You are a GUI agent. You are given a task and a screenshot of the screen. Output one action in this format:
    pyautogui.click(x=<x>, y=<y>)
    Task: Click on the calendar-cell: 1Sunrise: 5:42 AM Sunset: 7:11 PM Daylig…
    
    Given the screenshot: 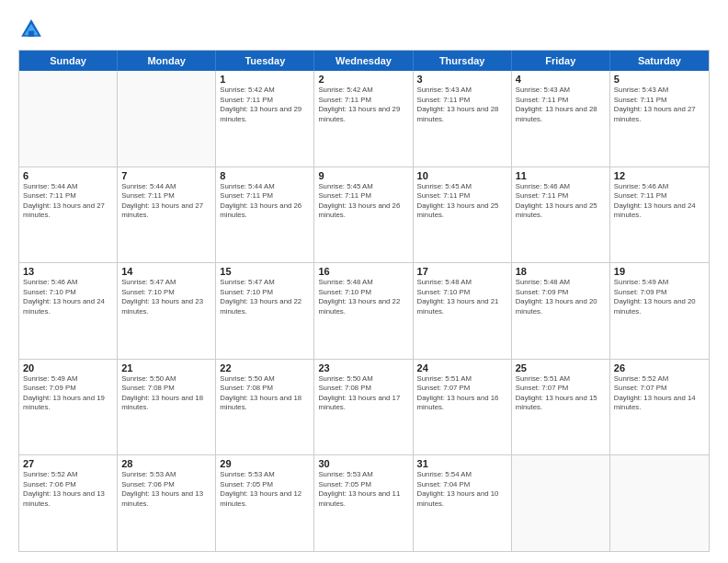 What is the action you would take?
    pyautogui.click(x=265, y=119)
    